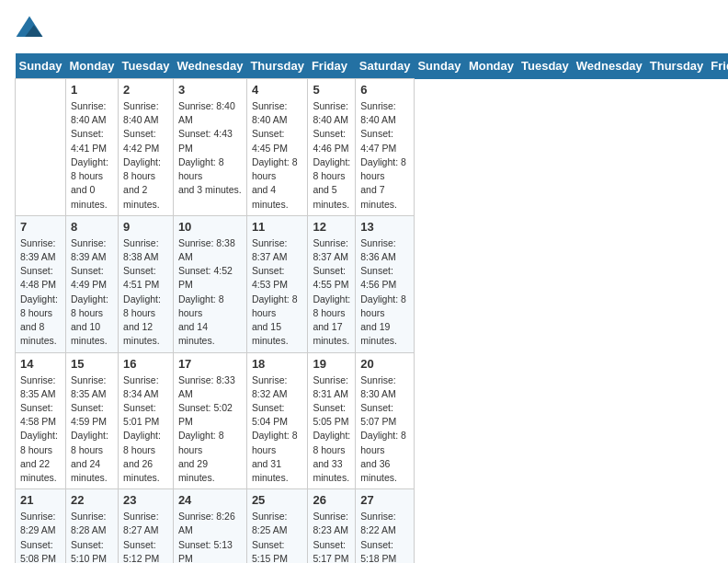 The height and width of the screenshot is (563, 728). I want to click on cell-content: Sunrise: 8:35 AMSunset: 4:59 PMDaylight:…, so click(92, 430).